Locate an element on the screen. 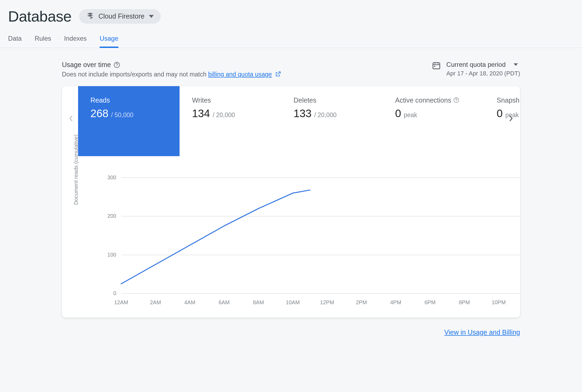  tab-usage: Usage is located at coordinates (109, 41).